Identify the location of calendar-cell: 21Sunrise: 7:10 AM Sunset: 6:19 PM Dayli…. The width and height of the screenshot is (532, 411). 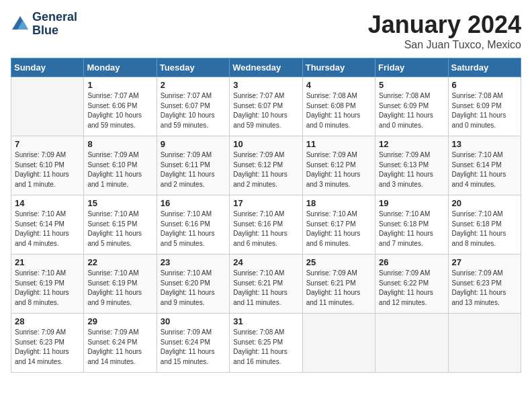
(48, 284).